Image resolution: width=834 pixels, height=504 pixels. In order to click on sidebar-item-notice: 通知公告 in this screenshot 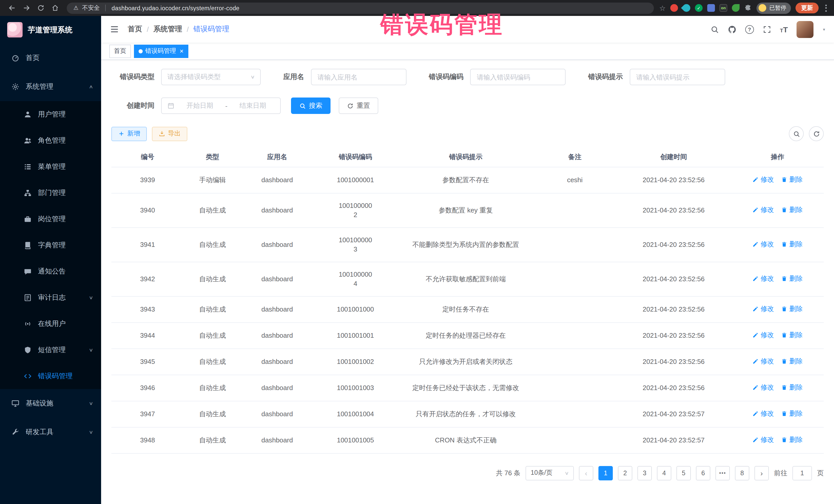, I will do `click(51, 271)`.